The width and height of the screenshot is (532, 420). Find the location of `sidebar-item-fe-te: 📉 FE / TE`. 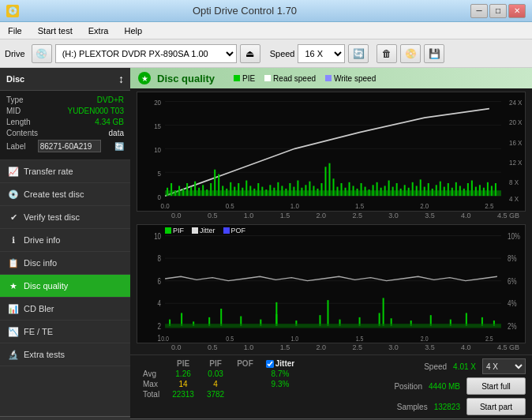

sidebar-item-fe-te: 📉 FE / TE is located at coordinates (65, 332).